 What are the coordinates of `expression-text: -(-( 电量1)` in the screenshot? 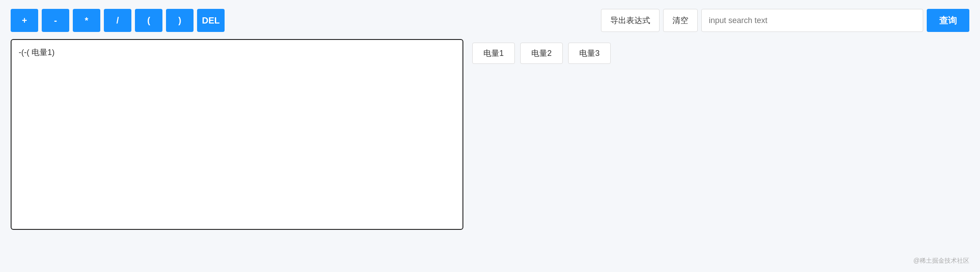 It's located at (36, 52).